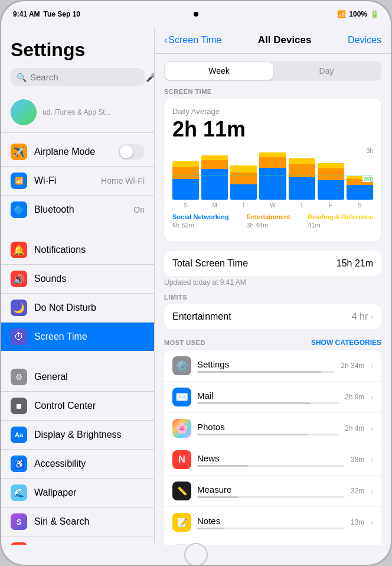  I want to click on sidebar-item-accessibility: ♿ Accessibility, so click(78, 464).